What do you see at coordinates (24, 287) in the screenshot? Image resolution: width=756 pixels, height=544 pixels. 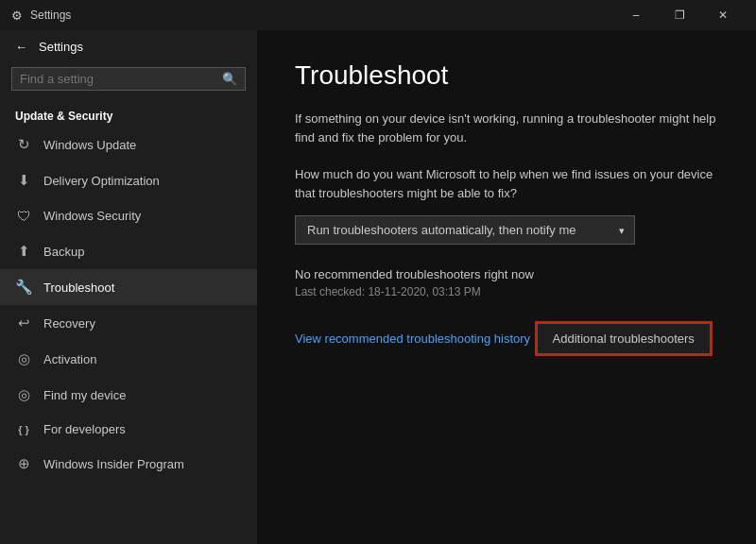 I see `troubleshoot-icon: 🔧` at bounding box center [24, 287].